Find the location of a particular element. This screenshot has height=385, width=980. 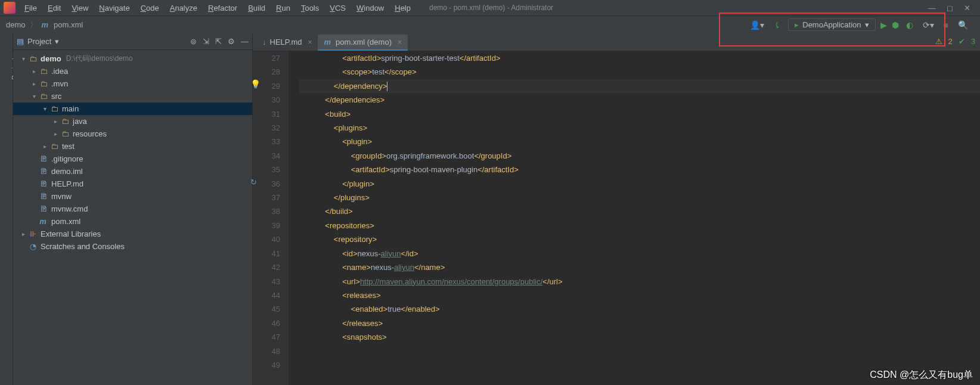

tree-item-mvnw: 🖹mvnw is located at coordinates (132, 197).